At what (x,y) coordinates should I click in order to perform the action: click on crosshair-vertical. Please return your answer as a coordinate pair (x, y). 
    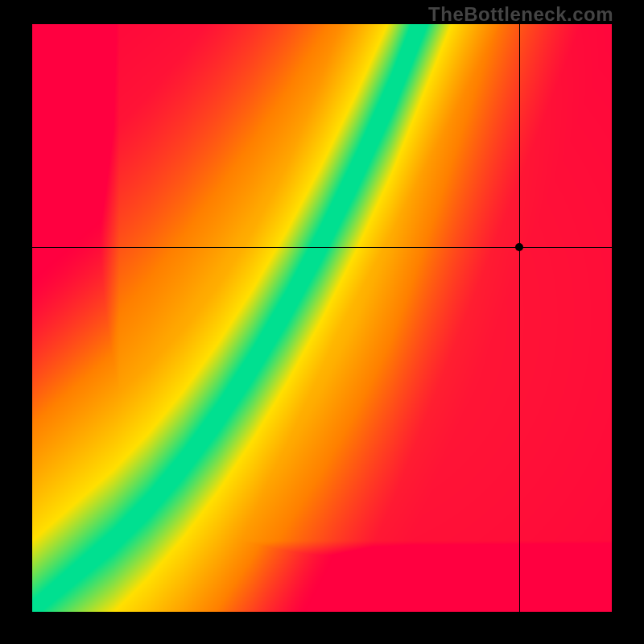
    Looking at the image, I should click on (520, 318).